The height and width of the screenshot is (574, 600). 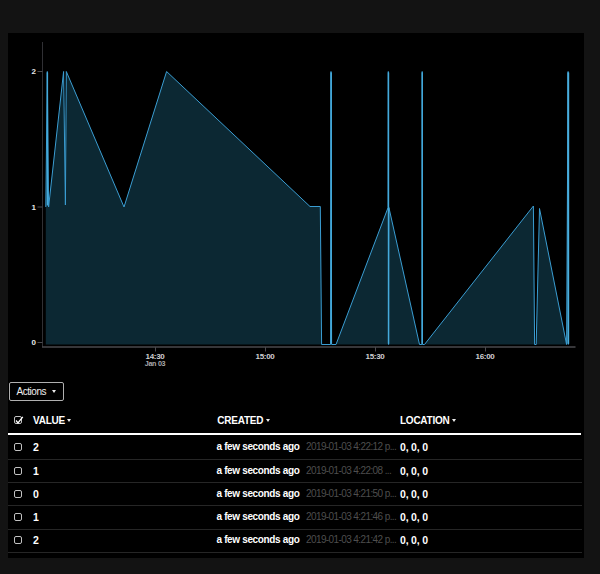 What do you see at coordinates (156, 364) in the screenshot?
I see `svg-text: Jan 03` at bounding box center [156, 364].